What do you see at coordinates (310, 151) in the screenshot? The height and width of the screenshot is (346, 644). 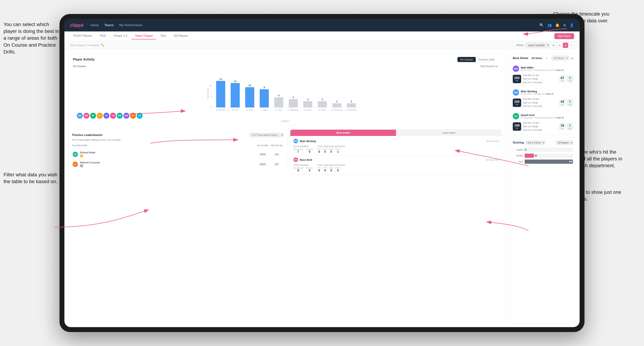 I see `practice-stat1: Practice 6` at bounding box center [310, 151].